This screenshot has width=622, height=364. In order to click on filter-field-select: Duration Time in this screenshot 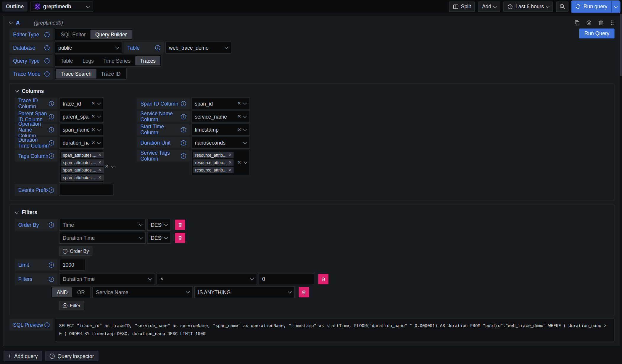, I will do `click(107, 279)`.